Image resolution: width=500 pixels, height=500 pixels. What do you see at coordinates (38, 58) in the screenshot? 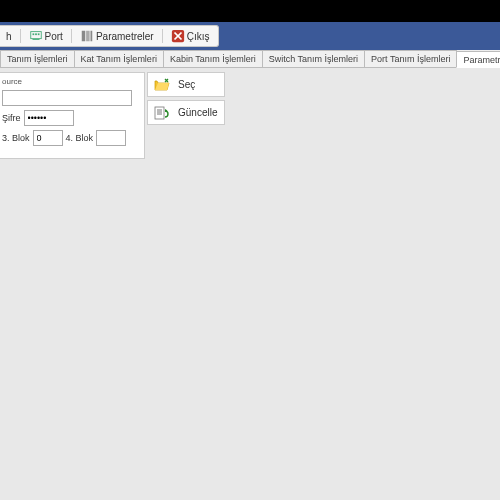
I see `tab-tanim: Tanım İşlemleri` at bounding box center [38, 58].